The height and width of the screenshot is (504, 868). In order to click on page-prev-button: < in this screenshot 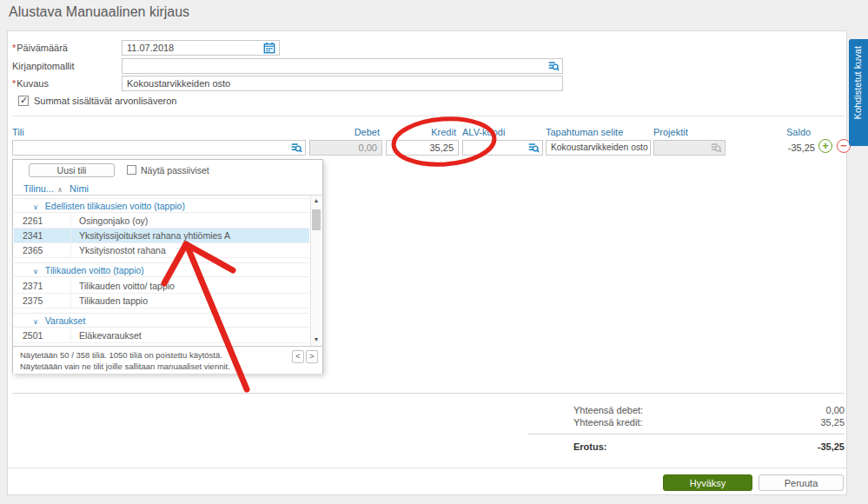, I will do `click(298, 356)`.